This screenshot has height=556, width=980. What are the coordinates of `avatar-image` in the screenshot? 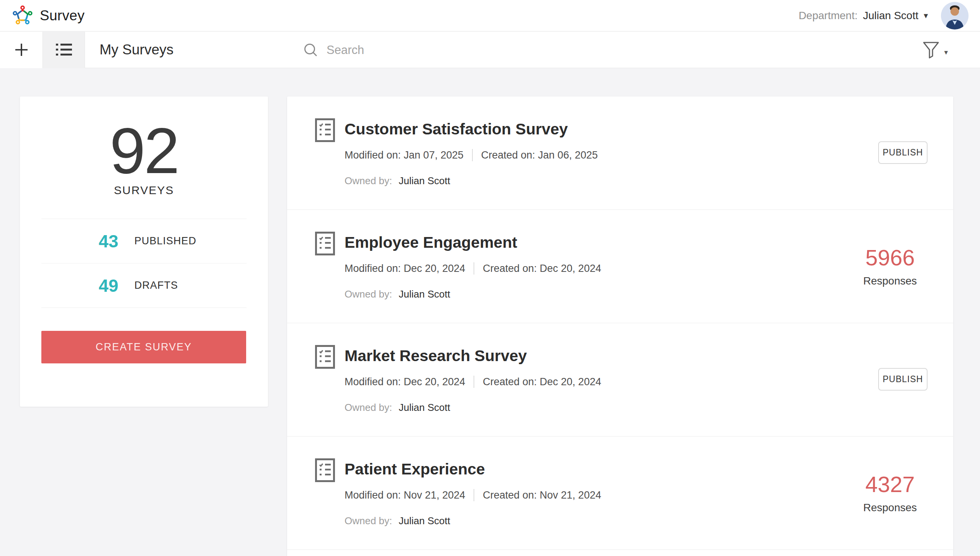 It's located at (955, 16).